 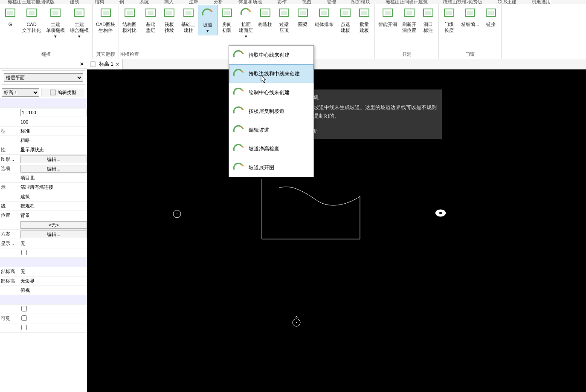 I want to click on prop-value: 俯视, so click(x=53, y=291).